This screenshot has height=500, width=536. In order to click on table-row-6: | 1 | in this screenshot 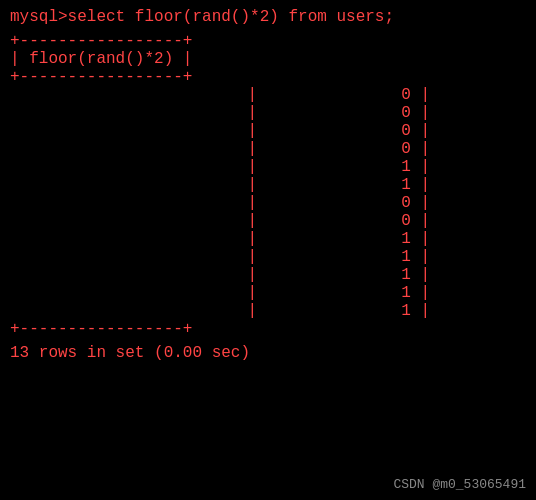, I will do `click(269, 185)`.